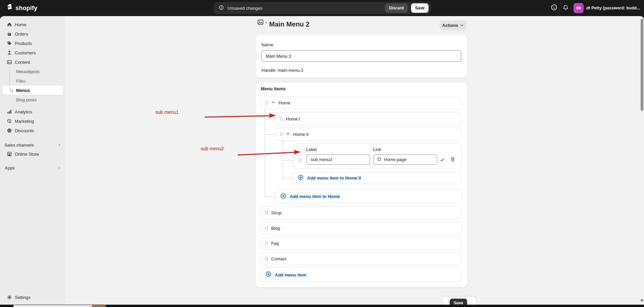  Describe the element at coordinates (566, 8) in the screenshot. I see `notifications-bell-icon` at that location.